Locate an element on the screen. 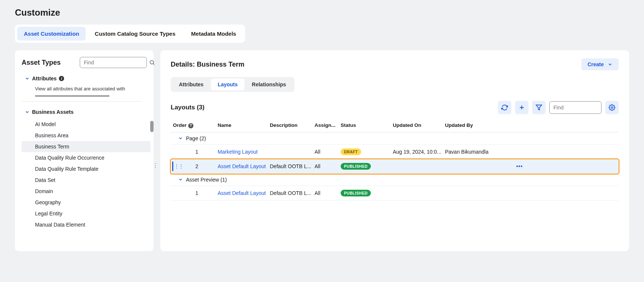 The image size is (644, 282). subtab-layouts: Layouts is located at coordinates (228, 84).